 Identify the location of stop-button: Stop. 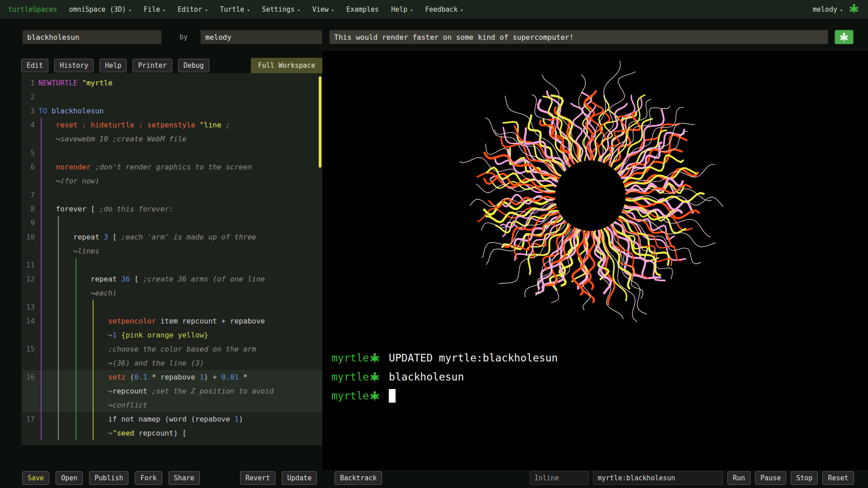
(804, 478).